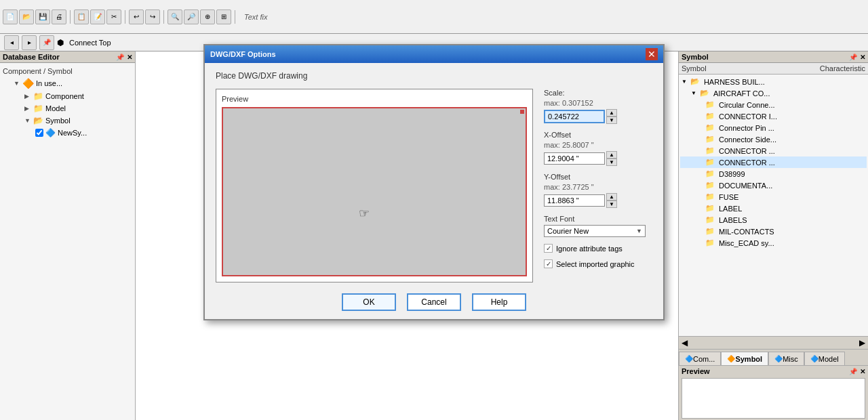  I want to click on symbol-tree-item: 📁DOCUMENTA..., so click(773, 186).